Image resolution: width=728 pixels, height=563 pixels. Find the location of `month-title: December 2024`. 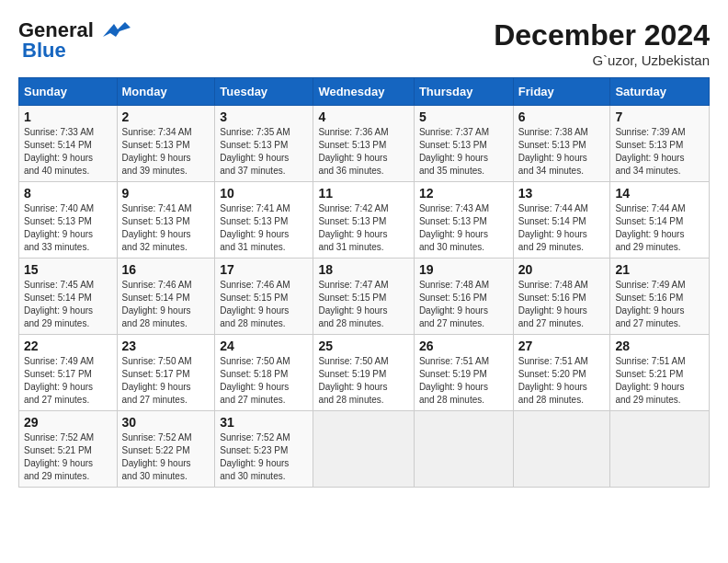

month-title: December 2024 is located at coordinates (601, 35).